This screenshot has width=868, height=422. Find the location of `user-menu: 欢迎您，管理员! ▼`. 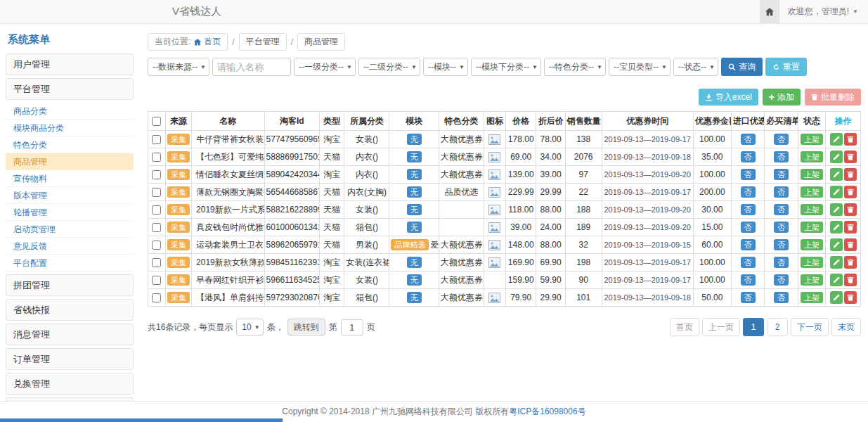

user-menu: 欢迎您，管理员! ▼ is located at coordinates (823, 11).